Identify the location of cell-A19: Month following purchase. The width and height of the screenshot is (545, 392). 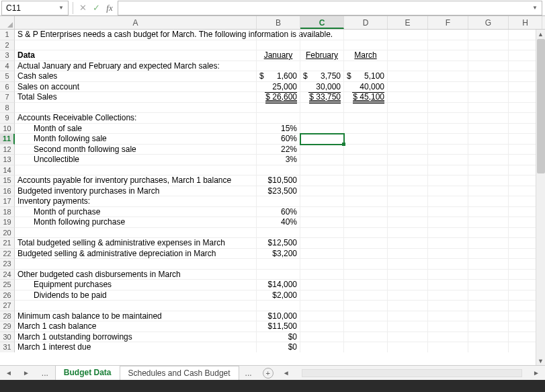
(136, 223).